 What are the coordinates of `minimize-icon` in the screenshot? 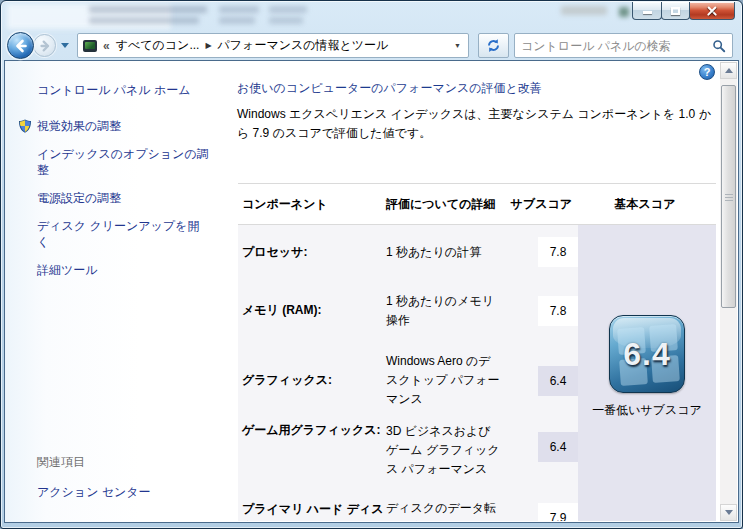 It's located at (648, 12).